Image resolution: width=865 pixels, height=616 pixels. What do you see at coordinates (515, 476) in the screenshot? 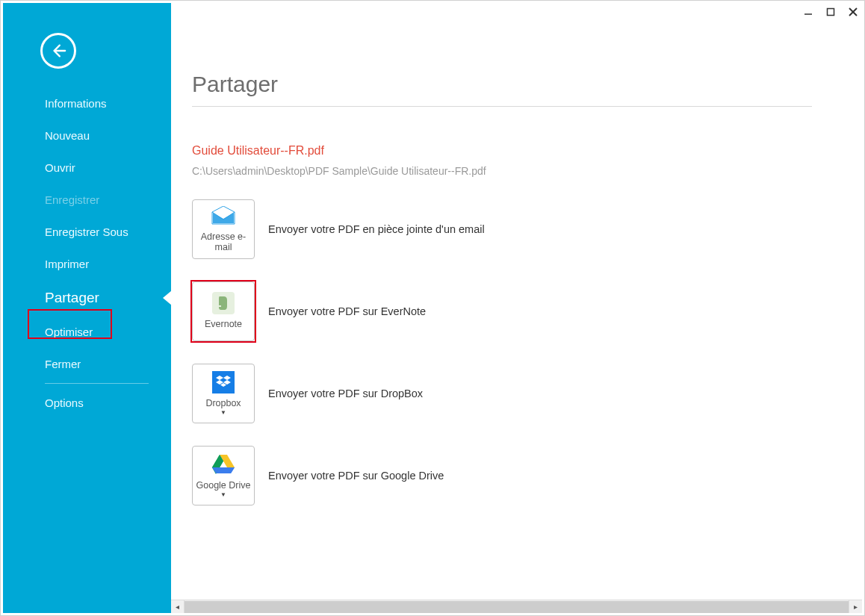
I see `share-row-gdrive: Google Drive ▼ Envoyer votre PDF sur Goo…` at bounding box center [515, 476].